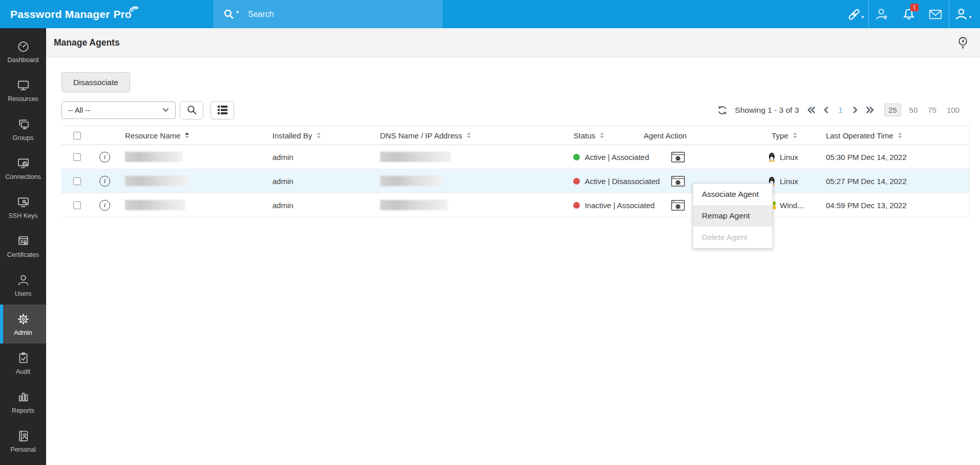 This screenshot has height=465, width=980. Describe the element at coordinates (192, 110) in the screenshot. I see `search-button` at that location.